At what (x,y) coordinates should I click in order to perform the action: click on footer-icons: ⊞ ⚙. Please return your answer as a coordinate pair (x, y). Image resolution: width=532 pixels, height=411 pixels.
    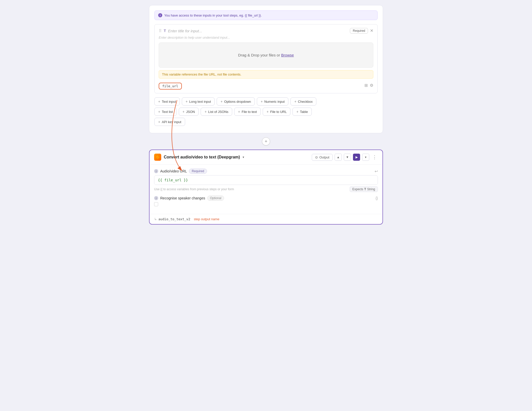
    Looking at the image, I should click on (369, 85).